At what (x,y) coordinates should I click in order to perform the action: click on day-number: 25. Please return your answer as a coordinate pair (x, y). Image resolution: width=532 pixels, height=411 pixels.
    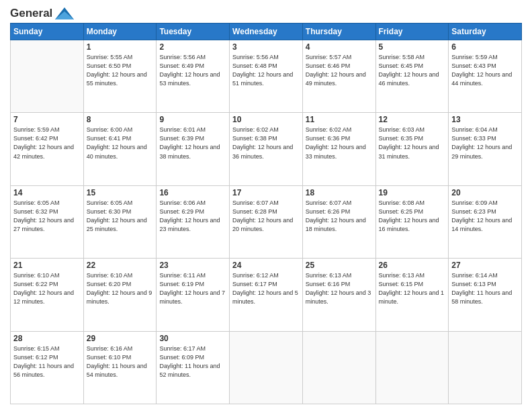
    Looking at the image, I should click on (339, 265).